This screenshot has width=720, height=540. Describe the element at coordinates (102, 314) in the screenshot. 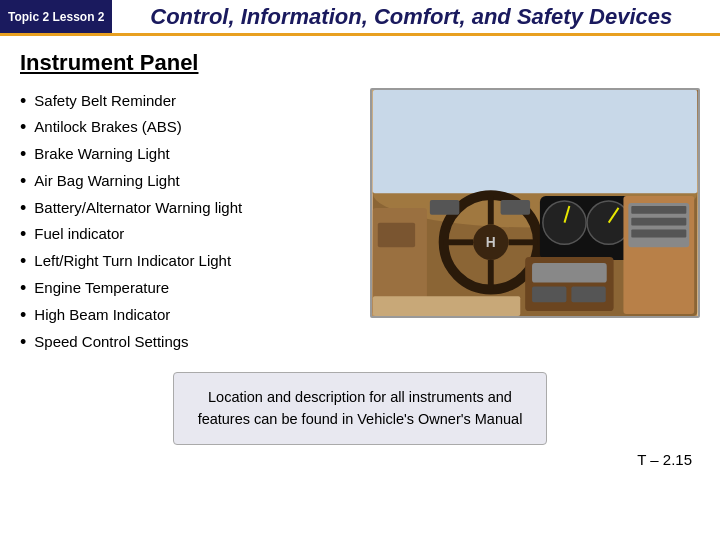

I see `list-item-text: High Beam Indicator` at that location.